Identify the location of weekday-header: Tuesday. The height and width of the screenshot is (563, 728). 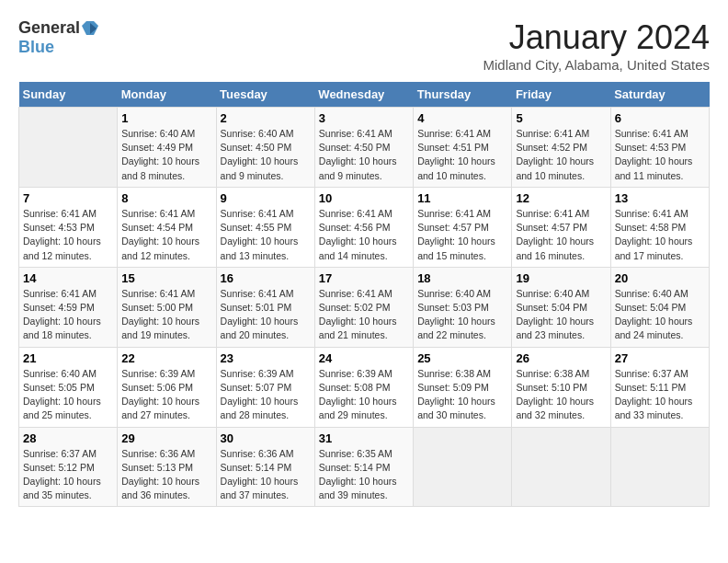
(265, 95).